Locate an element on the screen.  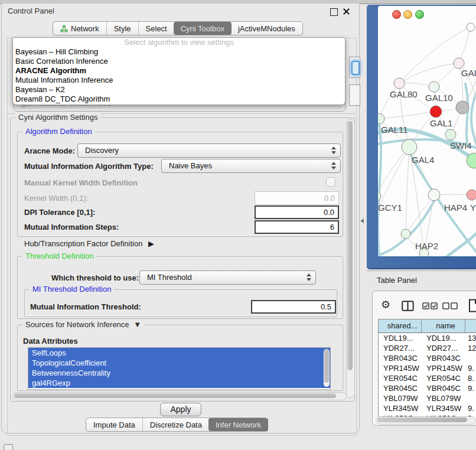
list-scrollbar is located at coordinates (327, 368).